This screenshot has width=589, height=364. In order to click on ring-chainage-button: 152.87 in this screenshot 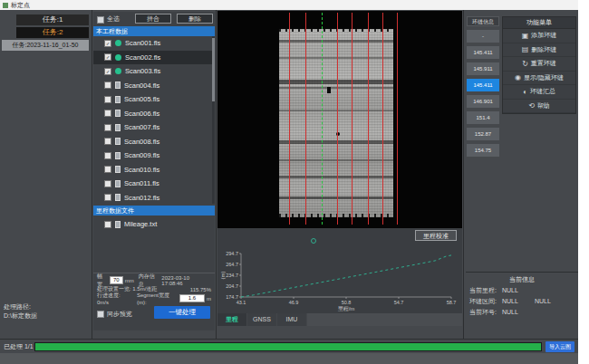, I will do `click(483, 134)`.